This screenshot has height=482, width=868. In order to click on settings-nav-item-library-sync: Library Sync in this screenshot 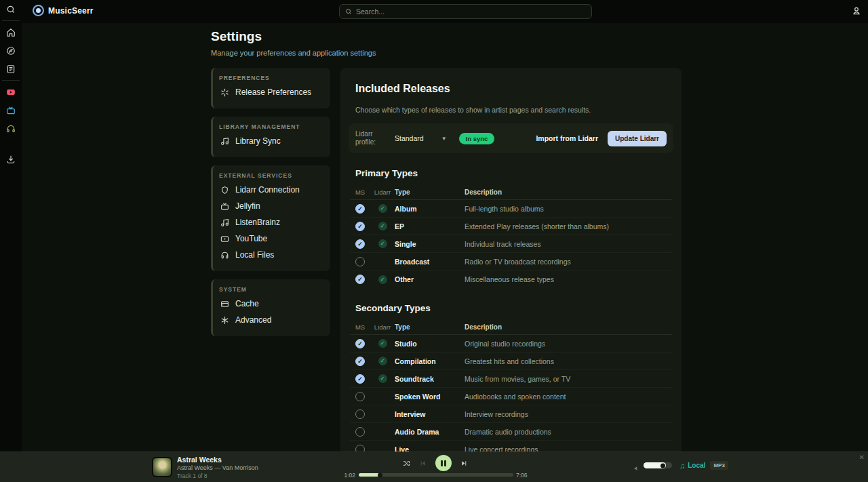, I will do `click(271, 141)`.